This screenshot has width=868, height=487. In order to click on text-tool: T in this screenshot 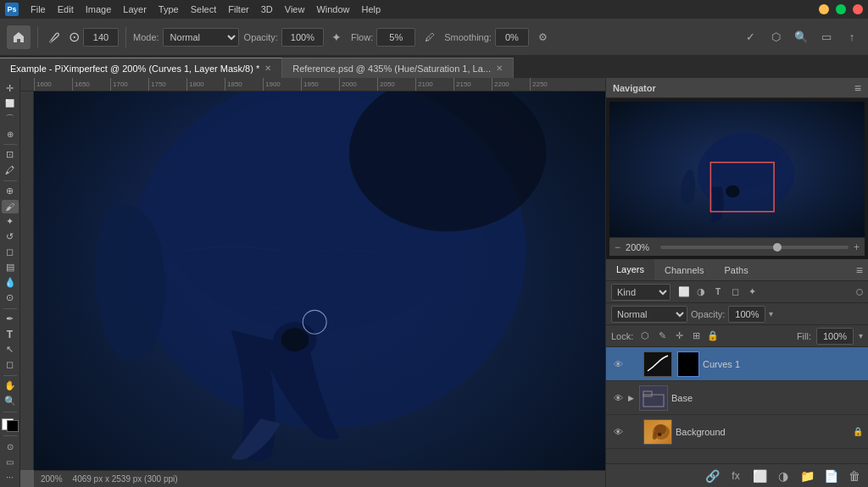, I will do `click(10, 335)`.